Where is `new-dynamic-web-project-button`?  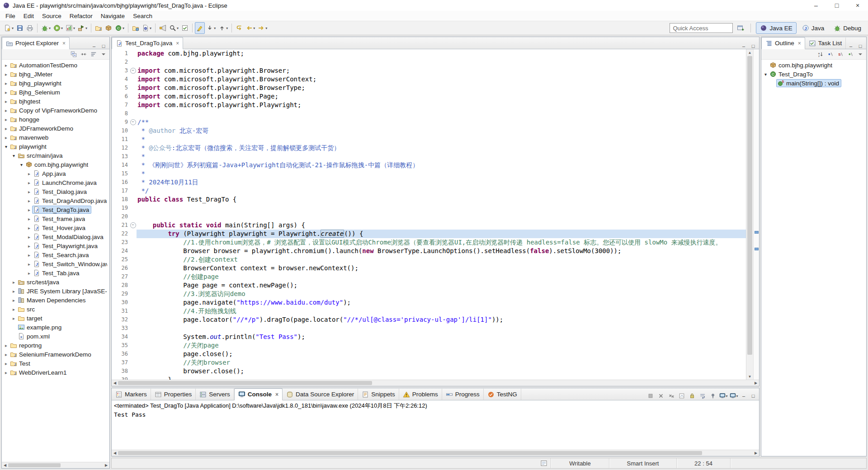 new-dynamic-web-project-button is located at coordinates (136, 28).